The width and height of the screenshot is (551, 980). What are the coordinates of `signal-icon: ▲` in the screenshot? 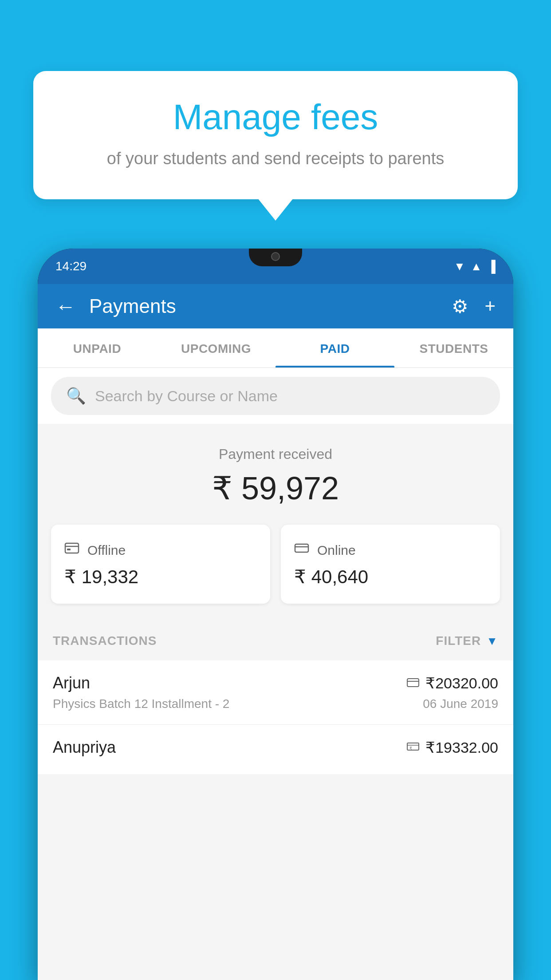 It's located at (476, 266).